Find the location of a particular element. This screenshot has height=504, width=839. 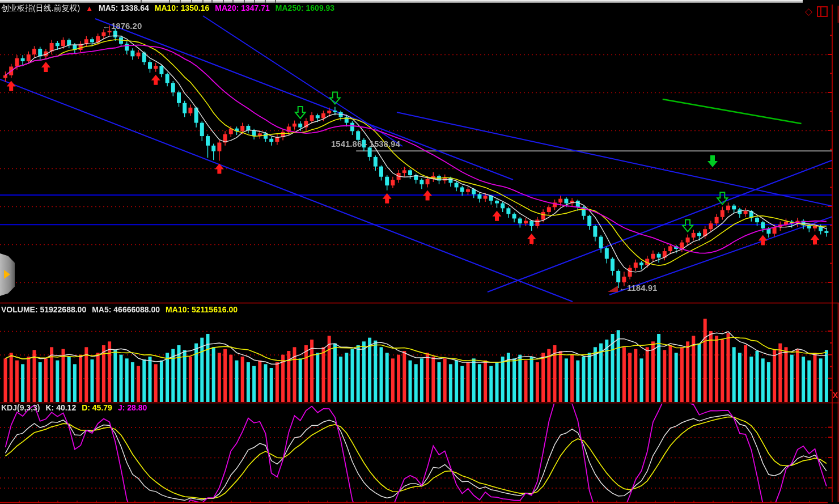

kdj-legend: KDJ(9,3,3)K: 40.12D: 45.79J: 28.80 is located at coordinates (74, 408).